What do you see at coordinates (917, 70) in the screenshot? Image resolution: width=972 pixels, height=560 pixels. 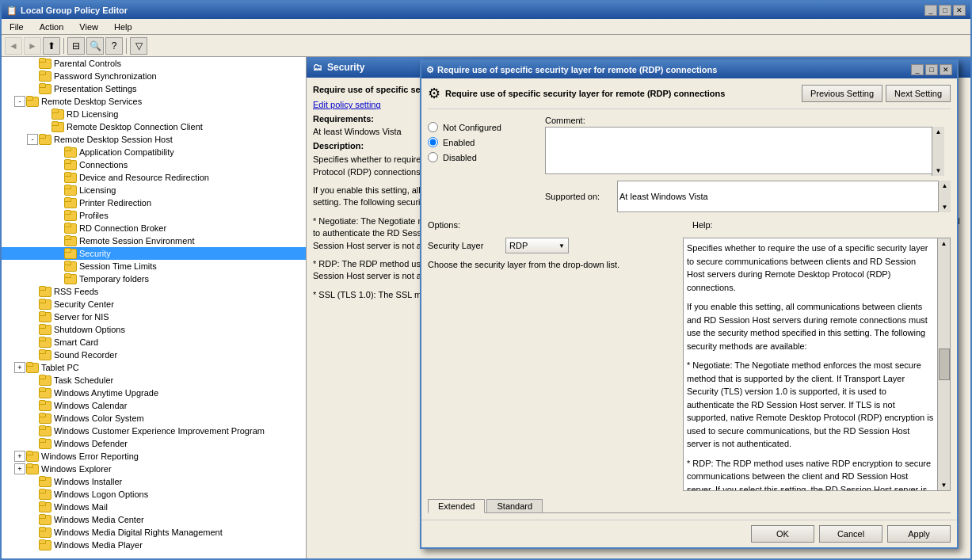 I see `modal-minimize-button: _` at bounding box center [917, 70].